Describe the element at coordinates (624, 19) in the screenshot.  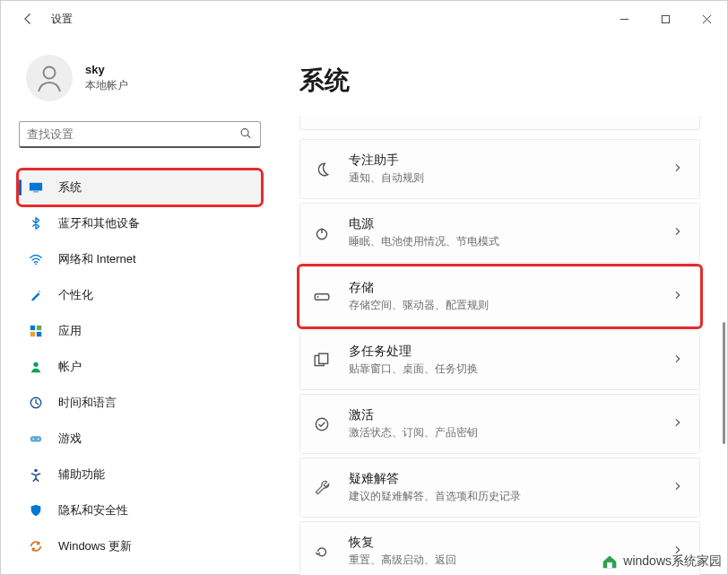
I see `minimize-button` at that location.